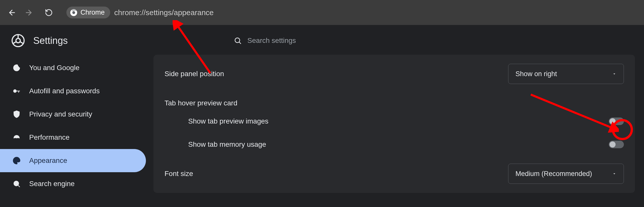 The width and height of the screenshot is (644, 207). Describe the element at coordinates (49, 137) in the screenshot. I see `sidebar-item-label: Performance` at that location.